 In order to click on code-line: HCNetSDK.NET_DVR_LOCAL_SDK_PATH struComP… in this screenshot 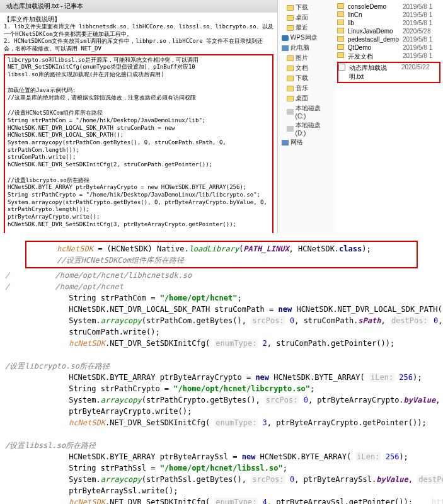, I will do `click(222, 309)`.